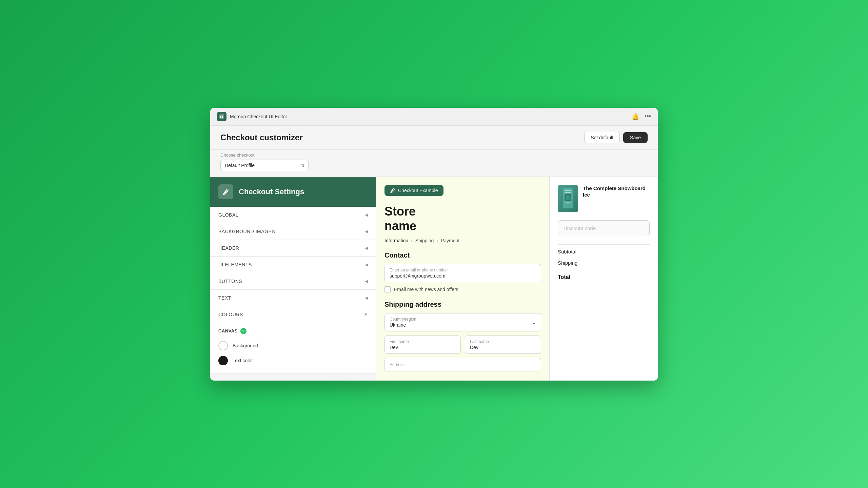 The height and width of the screenshot is (488, 868). What do you see at coordinates (366, 314) in the screenshot?
I see `colours-section-arrow-icon: ▼` at bounding box center [366, 314].